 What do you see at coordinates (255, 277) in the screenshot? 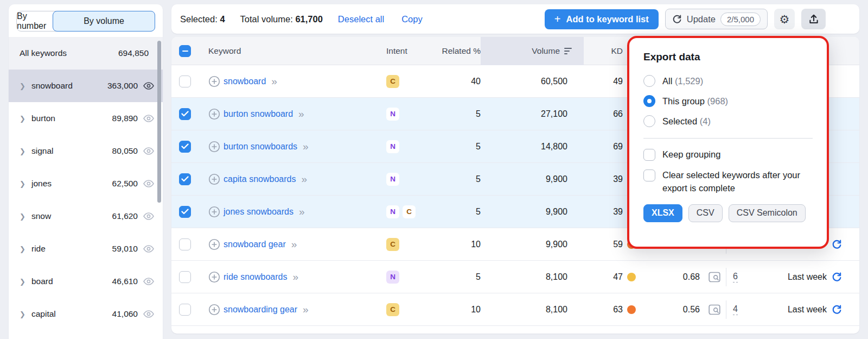
I see `keyword-link: ride snowboards` at bounding box center [255, 277].